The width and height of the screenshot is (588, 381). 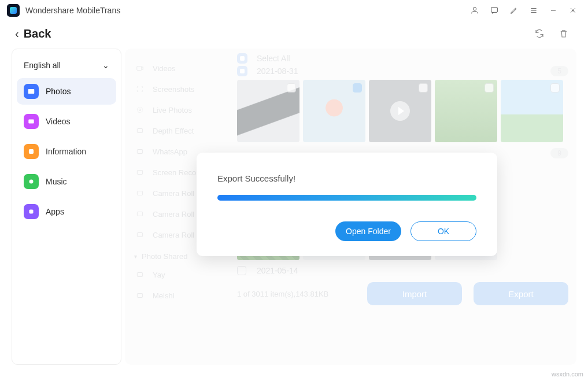 What do you see at coordinates (66, 121) in the screenshot?
I see `sidebar-item-videos: Videos` at bounding box center [66, 121].